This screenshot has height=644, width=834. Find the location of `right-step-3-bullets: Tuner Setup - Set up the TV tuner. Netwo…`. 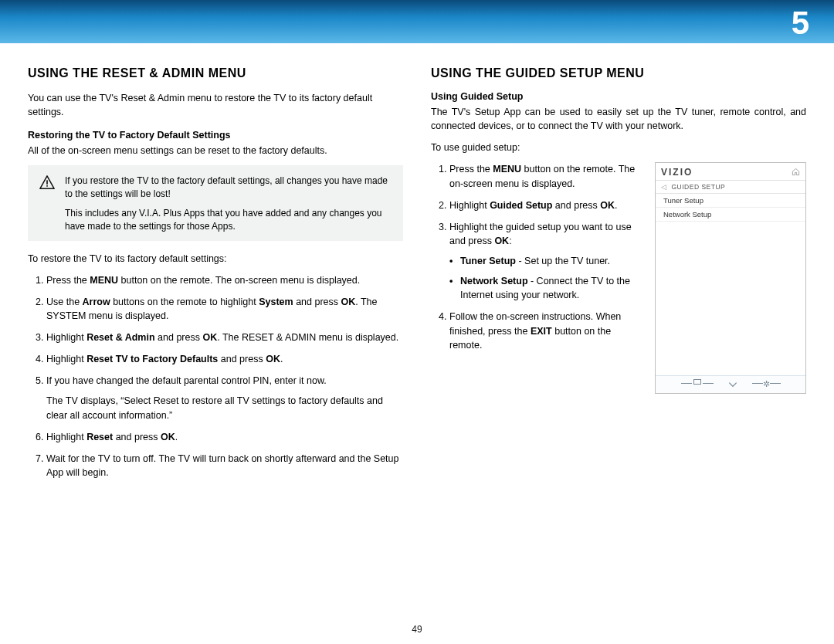

right-step-3-bullets: Tuner Setup - Set up the TV tuner. Netwo… is located at coordinates (548, 278).